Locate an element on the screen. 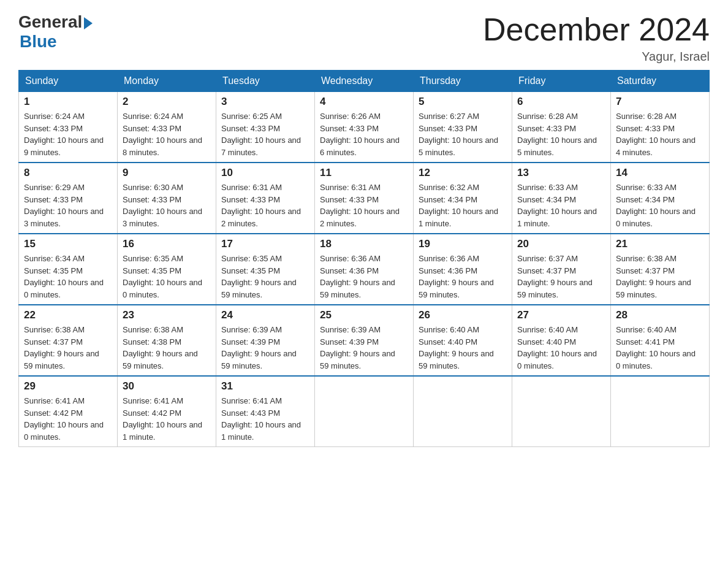 Image resolution: width=728 pixels, height=563 pixels. day-number: 29 is located at coordinates (68, 386).